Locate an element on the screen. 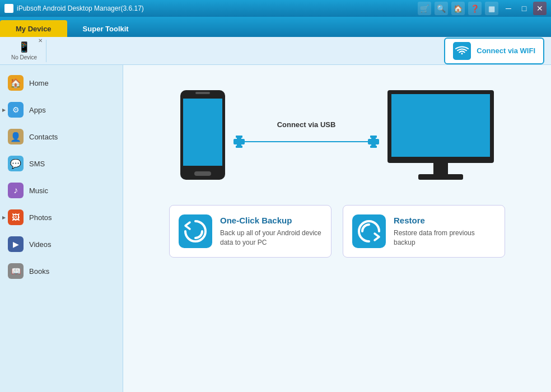  usb-connection-area: Connect via USB is located at coordinates (306, 136).